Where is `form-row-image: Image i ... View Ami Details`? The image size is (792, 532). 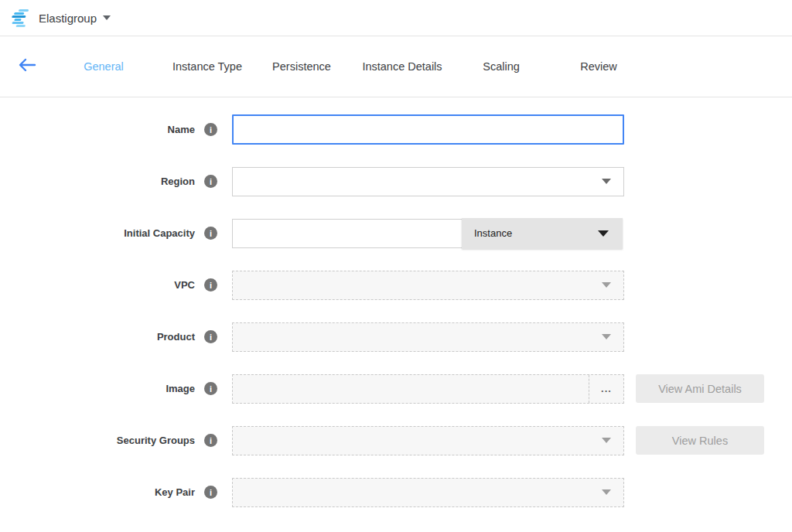 form-row-image: Image i ... View Ami Details is located at coordinates (396, 388).